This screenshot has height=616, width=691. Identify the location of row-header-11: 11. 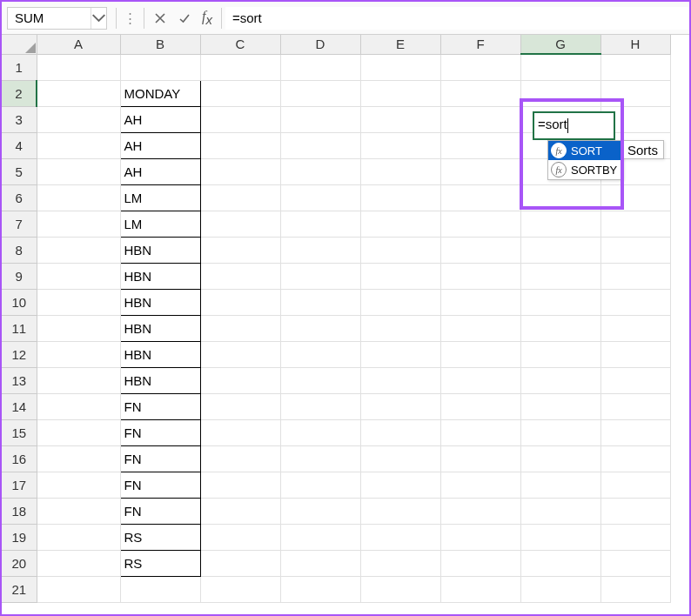
(19, 328).